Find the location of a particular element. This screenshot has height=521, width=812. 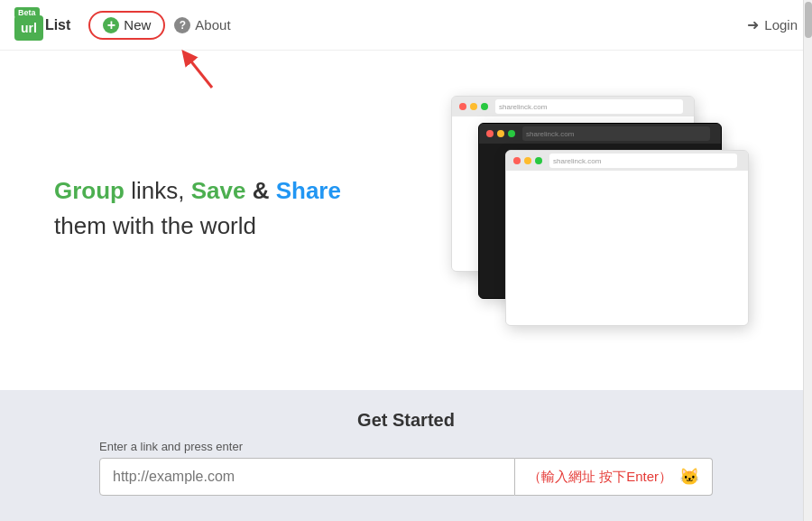

titlebar-mid: sharelinck.com is located at coordinates (600, 134).